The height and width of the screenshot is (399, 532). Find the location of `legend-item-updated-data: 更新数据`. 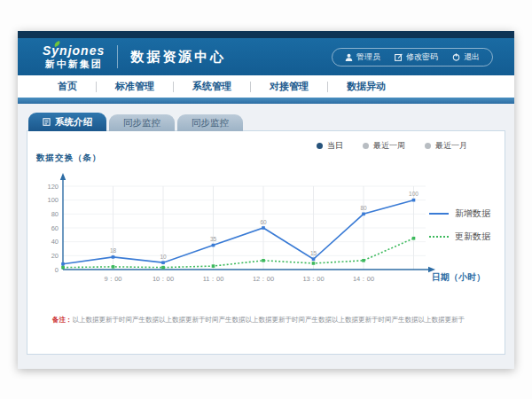

legend-item-updated-data: 更新数据 is located at coordinates (459, 237).